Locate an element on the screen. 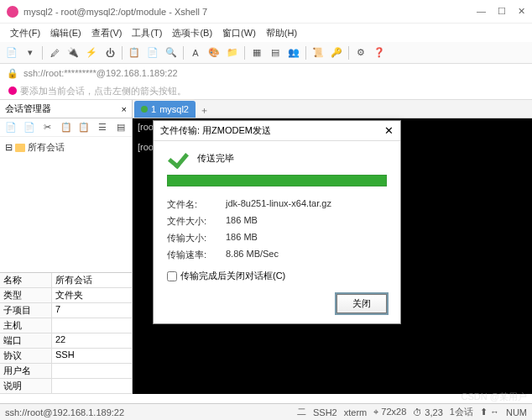  menu-view: 查看(V) is located at coordinates (107, 34).